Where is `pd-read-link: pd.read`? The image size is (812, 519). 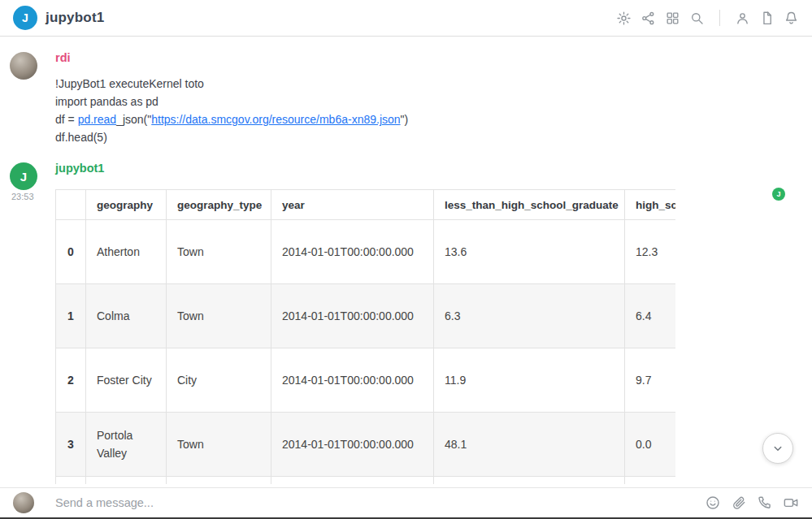 pd-read-link: pd.read is located at coordinates (98, 119).